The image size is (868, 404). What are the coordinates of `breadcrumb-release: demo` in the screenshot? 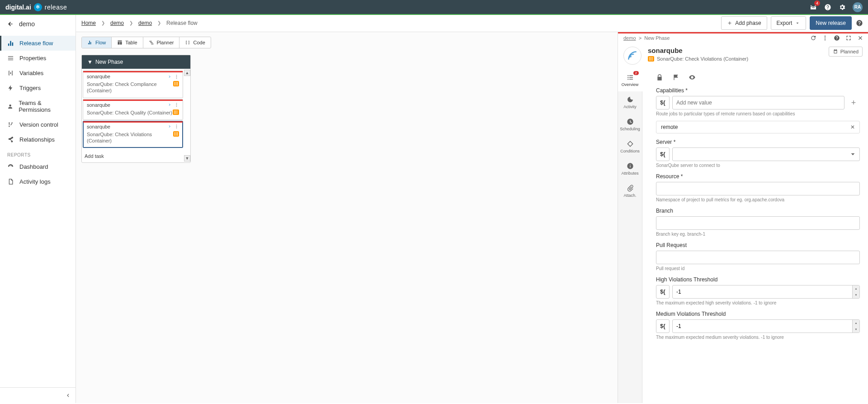 It's located at (145, 23).